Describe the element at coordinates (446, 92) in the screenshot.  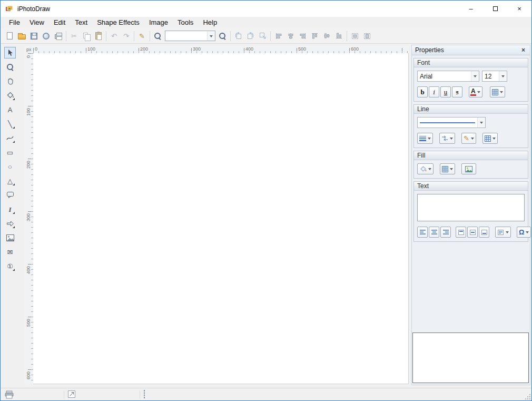
I see `underline-button: u` at that location.